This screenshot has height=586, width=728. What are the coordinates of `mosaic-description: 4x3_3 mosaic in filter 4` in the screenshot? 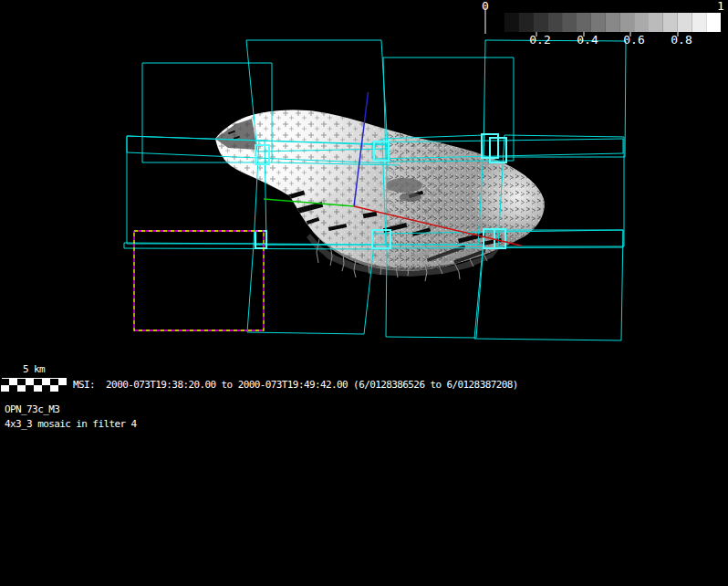 It's located at (71, 424).